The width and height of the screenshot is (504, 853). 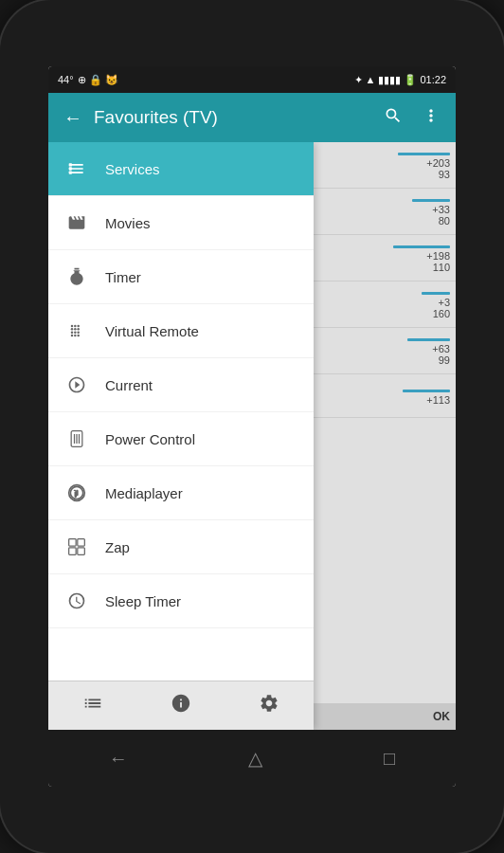 What do you see at coordinates (252, 758) in the screenshot?
I see `nav-bar: ← △ □` at bounding box center [252, 758].